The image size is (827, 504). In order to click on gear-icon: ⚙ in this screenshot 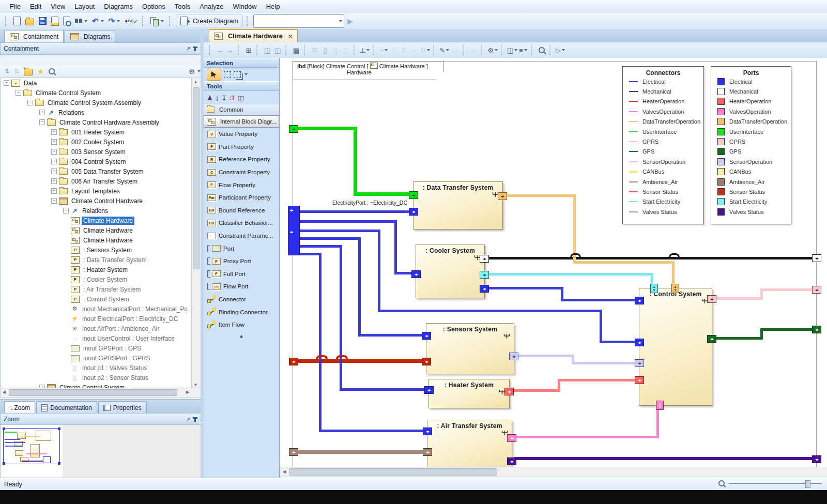, I will do `click(493, 50)`.